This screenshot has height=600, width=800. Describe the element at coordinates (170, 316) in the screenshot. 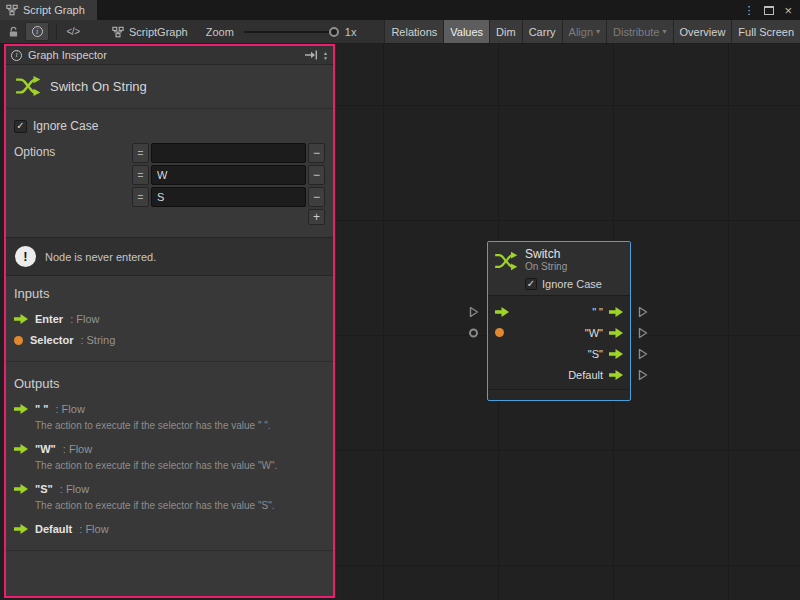

I see `inputs-section: Inputs Enter : Flow Selector : String` at that location.